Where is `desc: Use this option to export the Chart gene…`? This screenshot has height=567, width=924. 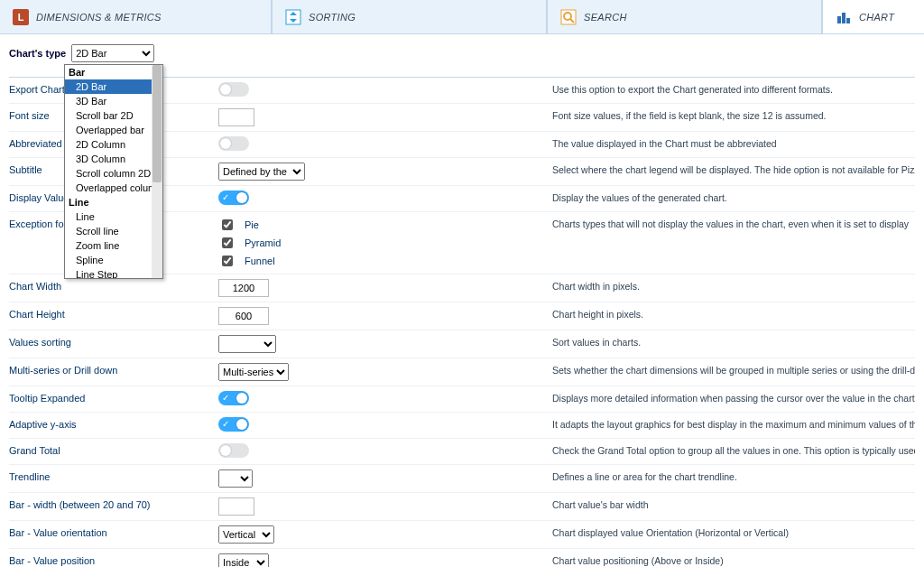
desc: Use this option to export the Chart gene… is located at coordinates (734, 88).